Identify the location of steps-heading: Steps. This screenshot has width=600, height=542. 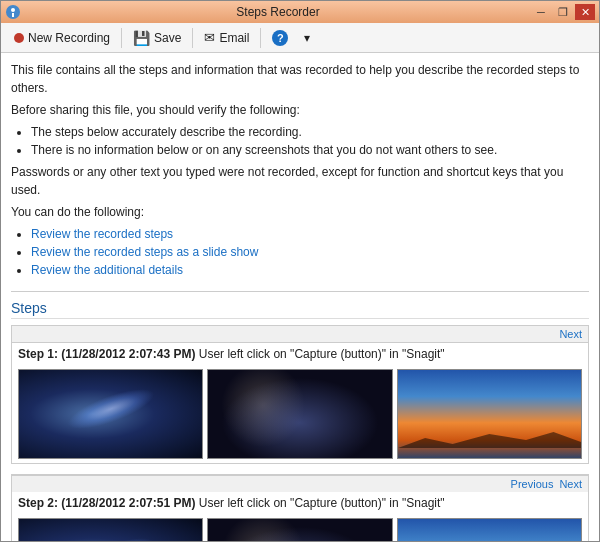
(300, 310).